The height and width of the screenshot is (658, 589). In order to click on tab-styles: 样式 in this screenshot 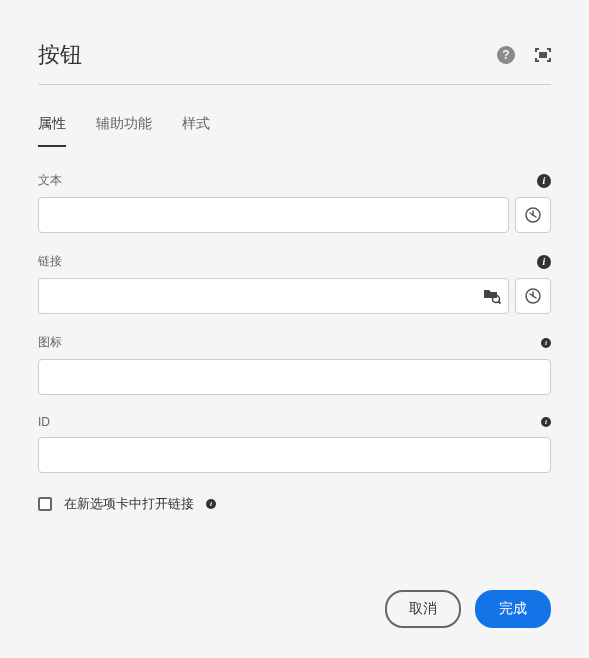, I will do `click(196, 125)`.